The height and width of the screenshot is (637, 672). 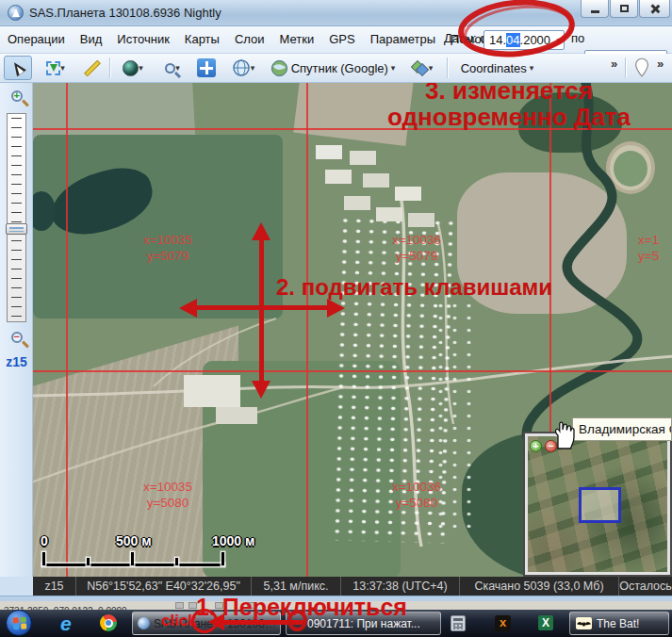 I want to click on tile-label: x=10036y=5080, so click(x=417, y=495).